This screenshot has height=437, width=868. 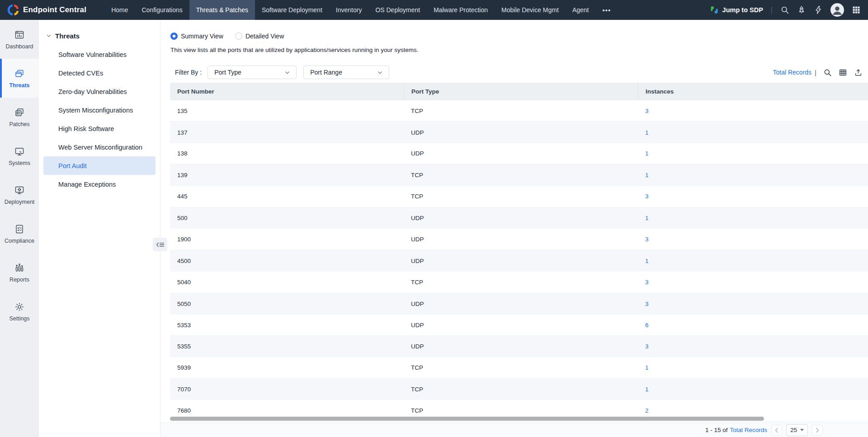 What do you see at coordinates (817, 430) in the screenshot?
I see `next-page-button` at bounding box center [817, 430].